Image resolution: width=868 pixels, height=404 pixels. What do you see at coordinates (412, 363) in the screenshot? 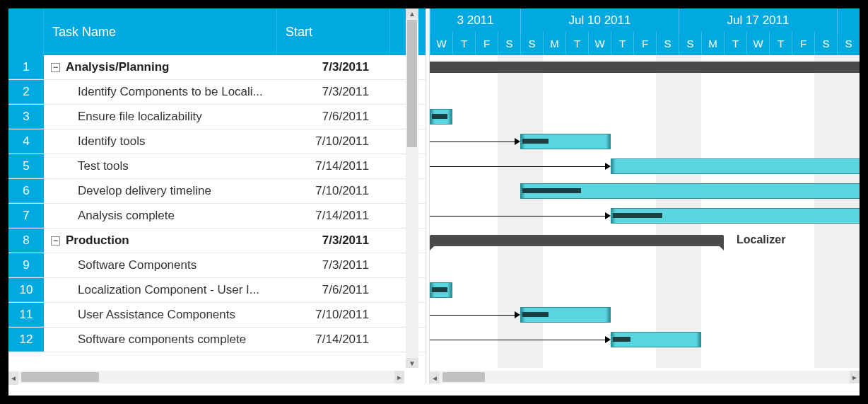
I see `scroll-down-icon: ▼` at bounding box center [412, 363].